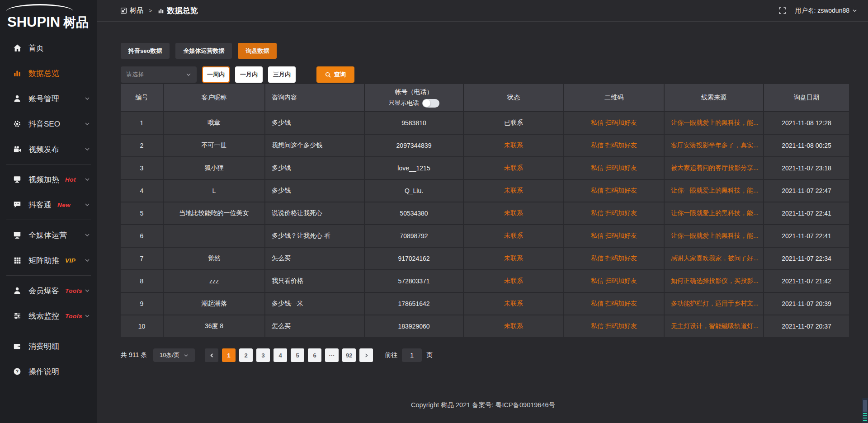  Describe the element at coordinates (74, 316) in the screenshot. I see `tools-badge: Tools` at that location.